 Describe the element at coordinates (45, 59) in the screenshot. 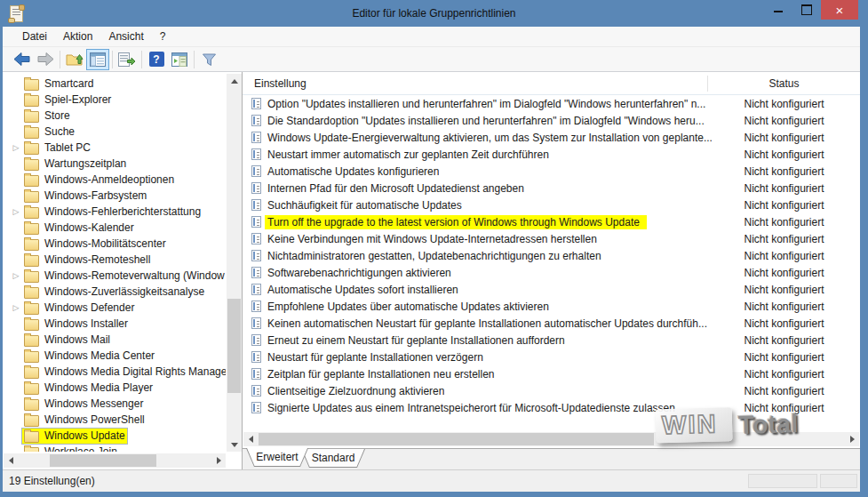

I see `forward-icon` at that location.